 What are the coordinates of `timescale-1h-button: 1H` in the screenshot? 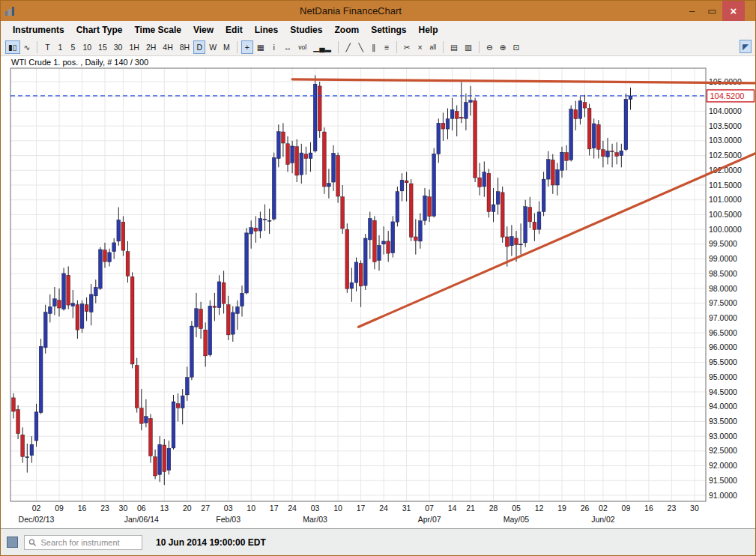 It's located at (133, 47).